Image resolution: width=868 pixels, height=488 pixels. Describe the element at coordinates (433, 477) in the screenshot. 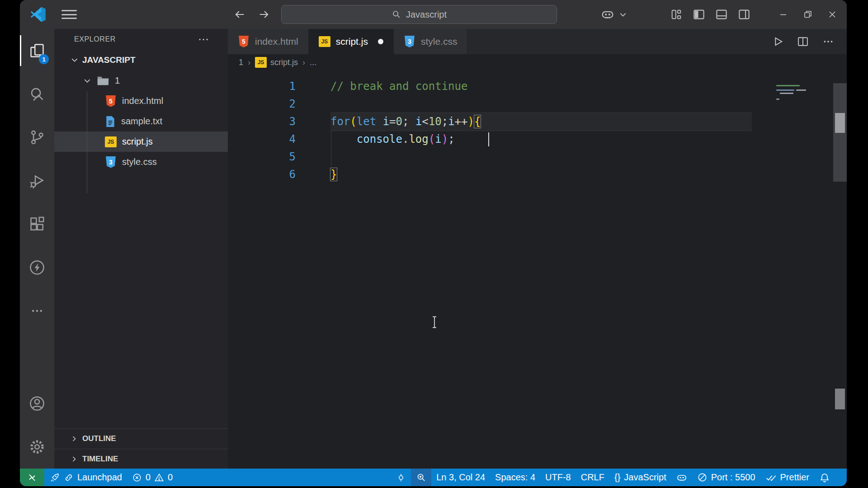

I see `status-bar: Launchpad 0 0 Ln 3, Col 24 Spaces: 4 UTF…` at that location.